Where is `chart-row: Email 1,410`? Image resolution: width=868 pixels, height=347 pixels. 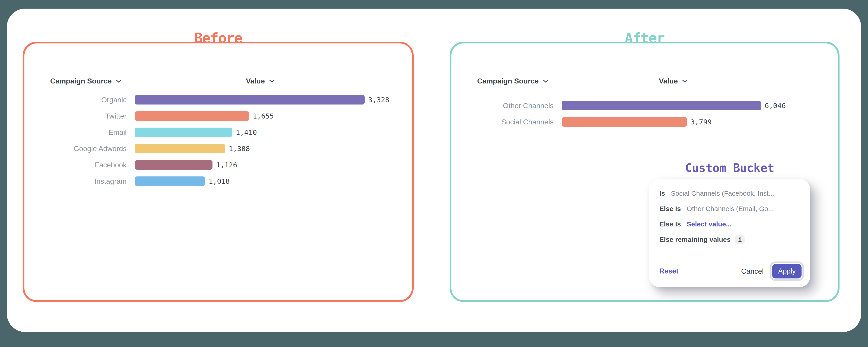 chart-row: Email 1,410 is located at coordinates (218, 132).